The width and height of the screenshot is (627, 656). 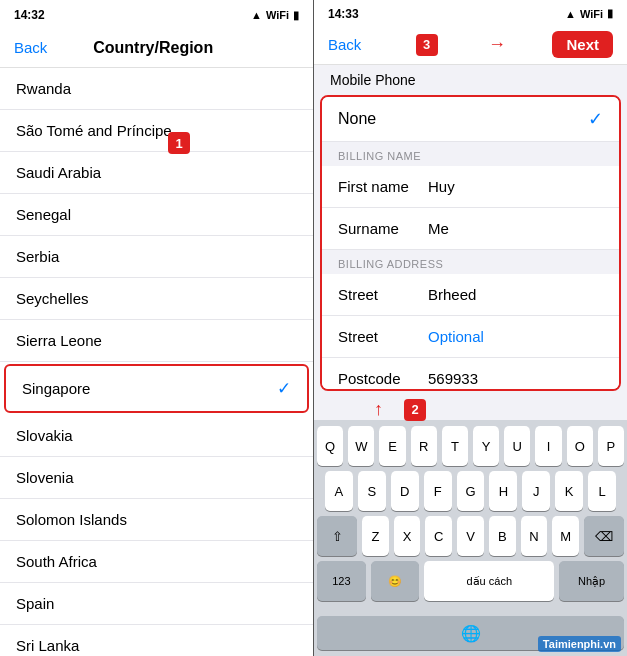 What do you see at coordinates (569, 491) in the screenshot?
I see `key-k: K` at bounding box center [569, 491].